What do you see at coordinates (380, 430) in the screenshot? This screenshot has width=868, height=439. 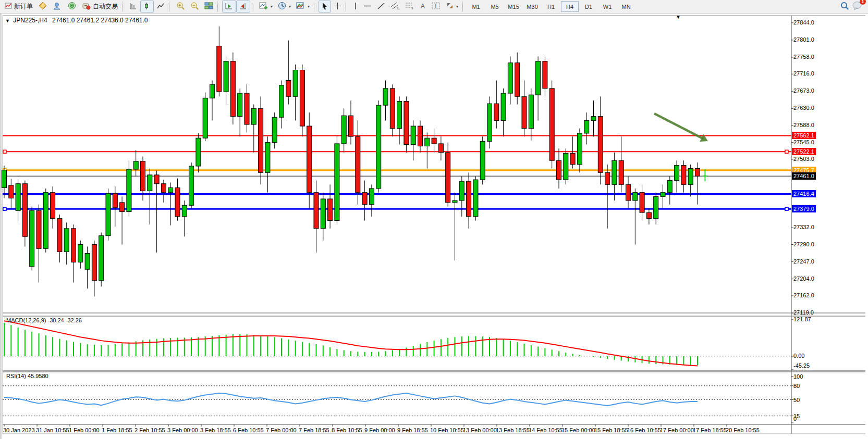 I see `time-axis-label: 9 Feb 00:00` at bounding box center [380, 430].